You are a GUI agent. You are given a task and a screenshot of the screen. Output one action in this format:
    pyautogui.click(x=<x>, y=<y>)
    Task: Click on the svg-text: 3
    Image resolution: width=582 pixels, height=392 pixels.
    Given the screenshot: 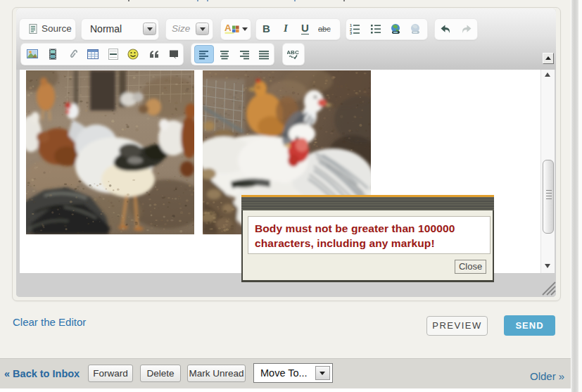 What is the action you would take?
    pyautogui.click(x=350, y=32)
    